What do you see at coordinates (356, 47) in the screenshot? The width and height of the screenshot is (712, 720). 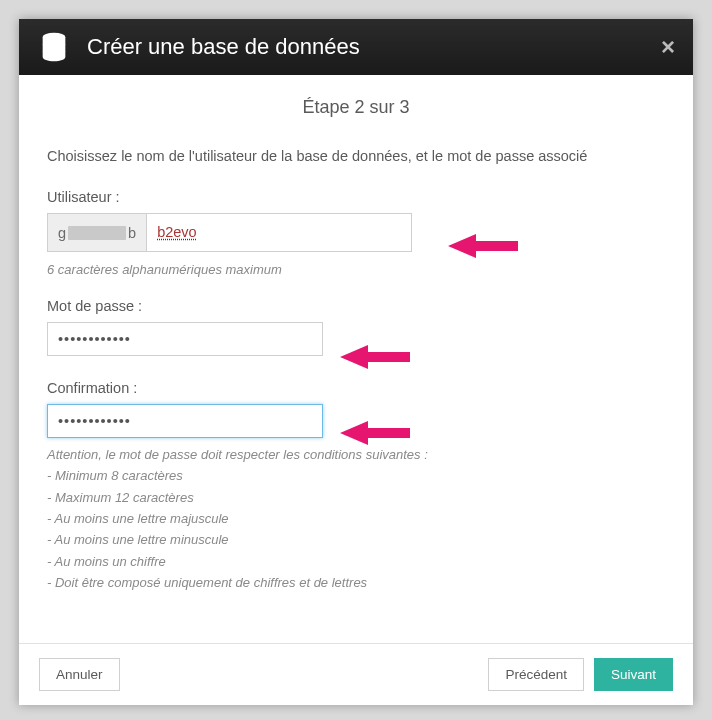 I see `modal-header: Créer une base de données ×` at bounding box center [356, 47].